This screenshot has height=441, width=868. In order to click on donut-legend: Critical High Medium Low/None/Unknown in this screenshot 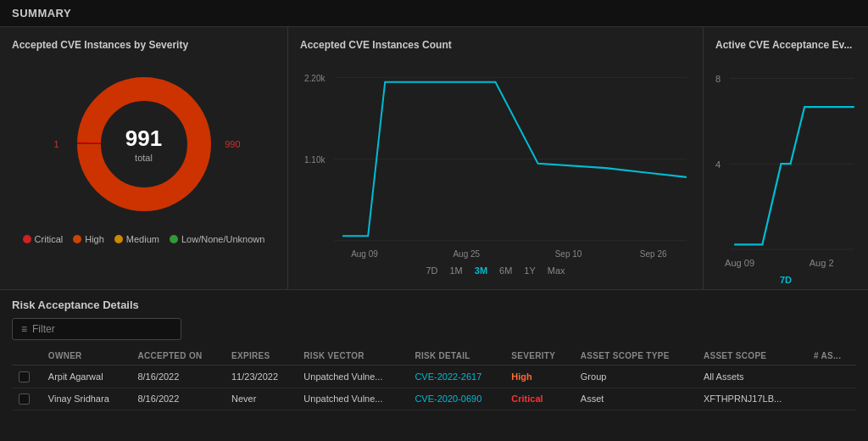, I will do `click(144, 239)`.